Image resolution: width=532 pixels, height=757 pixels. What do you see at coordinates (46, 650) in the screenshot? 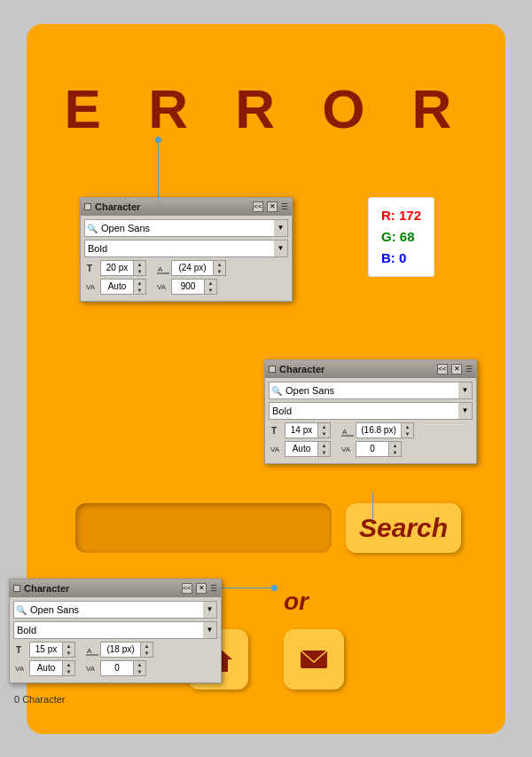
I see `panel-3-size-input` at bounding box center [46, 650].